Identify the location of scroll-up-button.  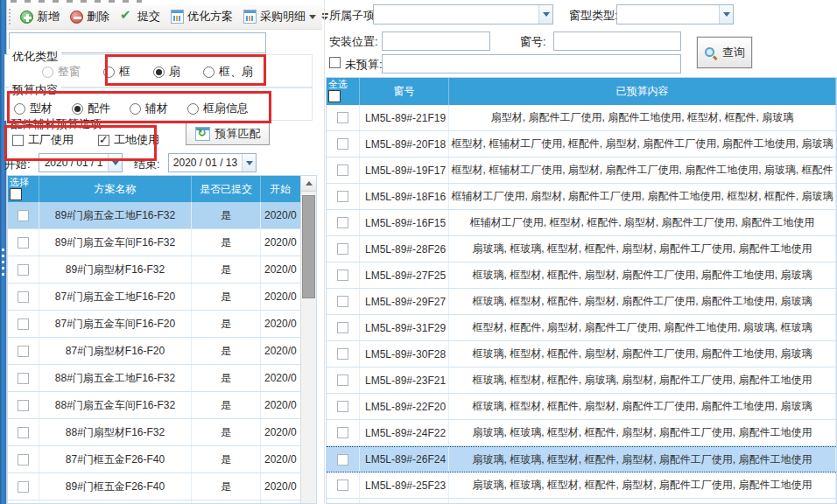
(308, 184).